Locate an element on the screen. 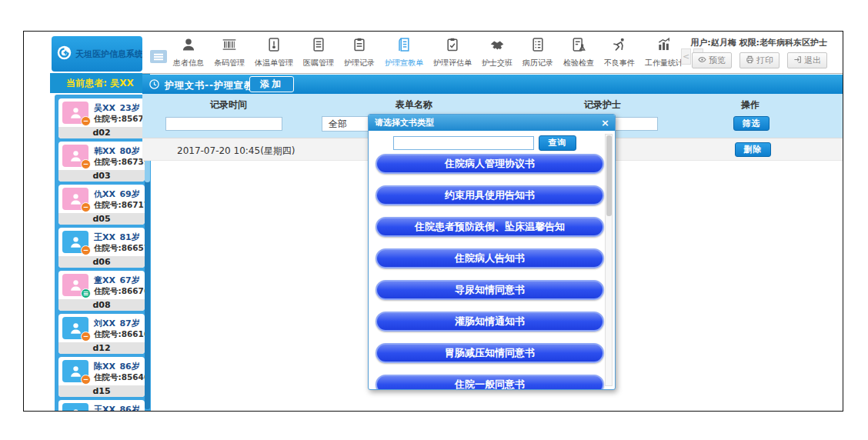 This screenshot has height=440, width=868. dialog-scrollbar-thumb is located at coordinates (609, 175).